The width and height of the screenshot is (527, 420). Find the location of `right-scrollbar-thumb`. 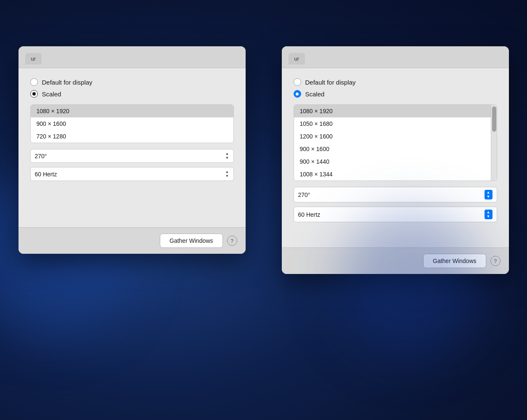

right-scrollbar-thumb is located at coordinates (494, 119).